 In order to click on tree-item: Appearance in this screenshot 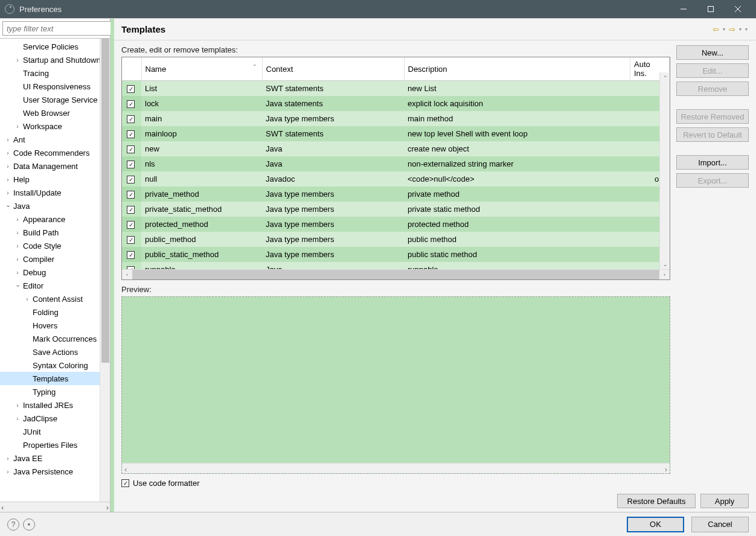, I will do `click(55, 219)`.